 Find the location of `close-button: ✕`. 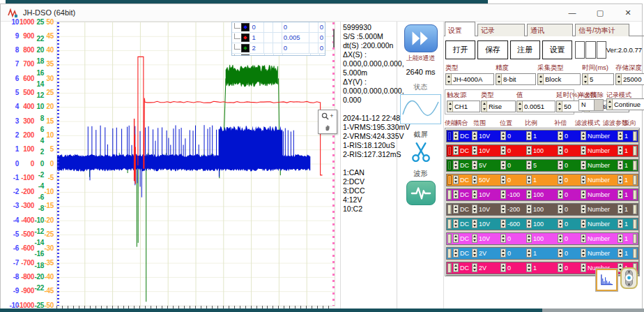

close-button: ✕ is located at coordinates (628, 13).